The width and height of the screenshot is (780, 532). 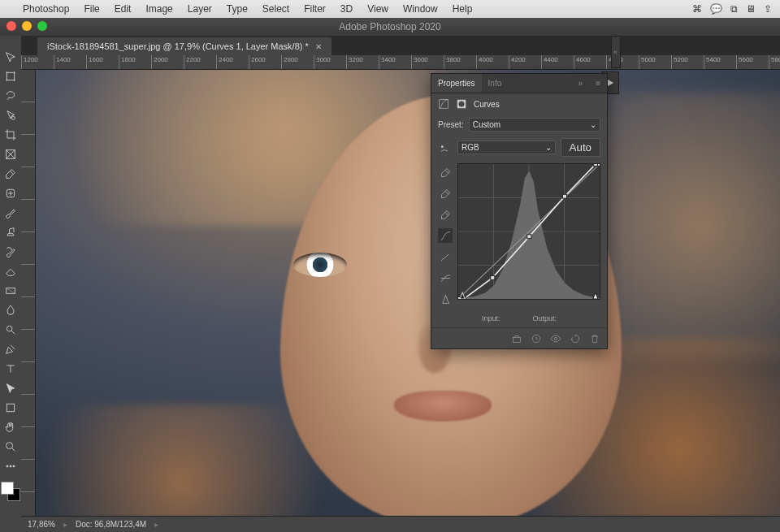 I want to click on tab-properties: Properties, so click(x=457, y=83).